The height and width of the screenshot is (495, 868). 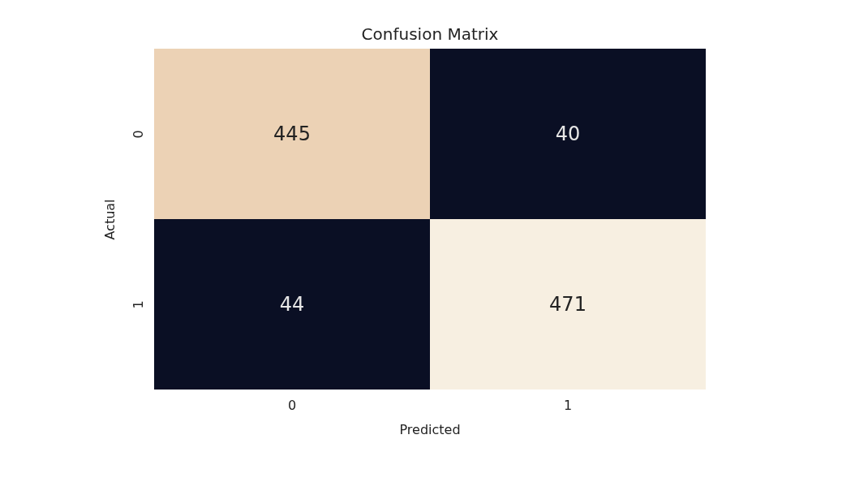 What do you see at coordinates (292, 134) in the screenshot?
I see `cell-actual-0-predicted-0: 445` at bounding box center [292, 134].